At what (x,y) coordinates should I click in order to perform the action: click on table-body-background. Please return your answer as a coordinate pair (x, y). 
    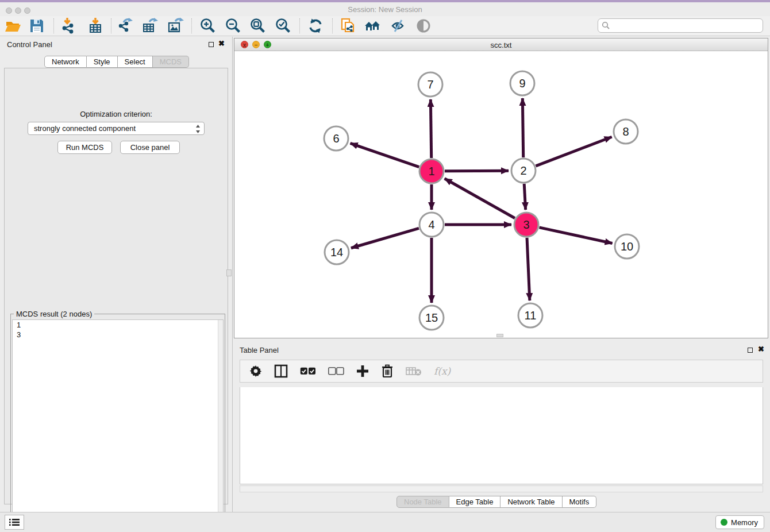
    Looking at the image, I should click on (501, 435).